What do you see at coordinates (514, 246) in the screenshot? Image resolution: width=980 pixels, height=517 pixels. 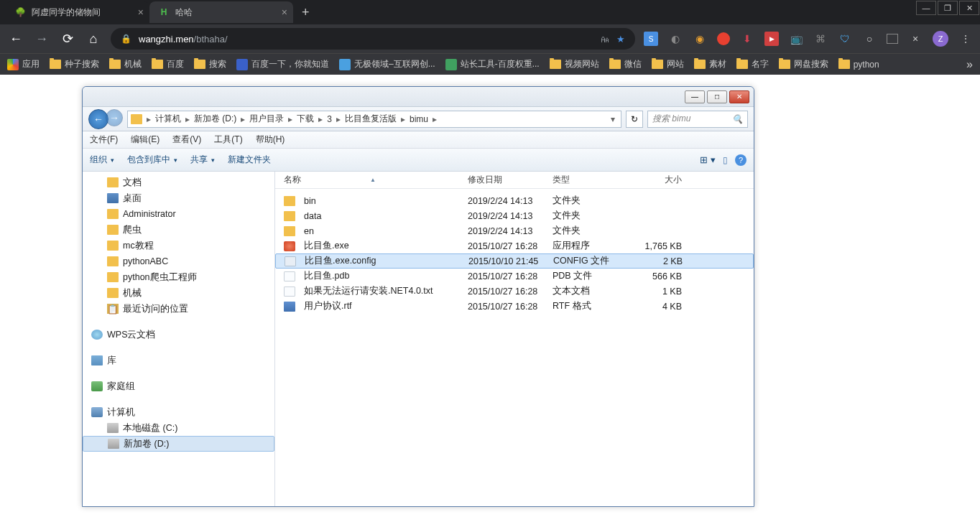 I see `file-row: 比目鱼.exe2015/10/27 16:28应用程序1,765 KB` at bounding box center [514, 246].